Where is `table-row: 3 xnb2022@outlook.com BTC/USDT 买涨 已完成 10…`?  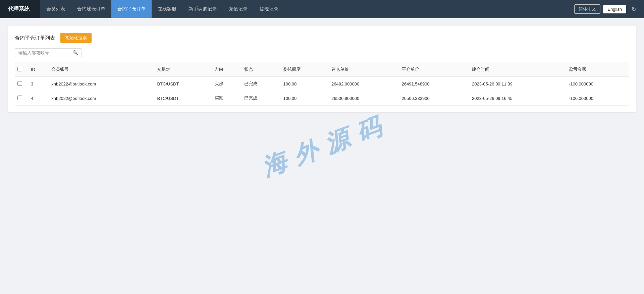
table-row: 3 xnb2022@outlook.com BTC/USDT 买涨 已完成 10… is located at coordinates (322, 84).